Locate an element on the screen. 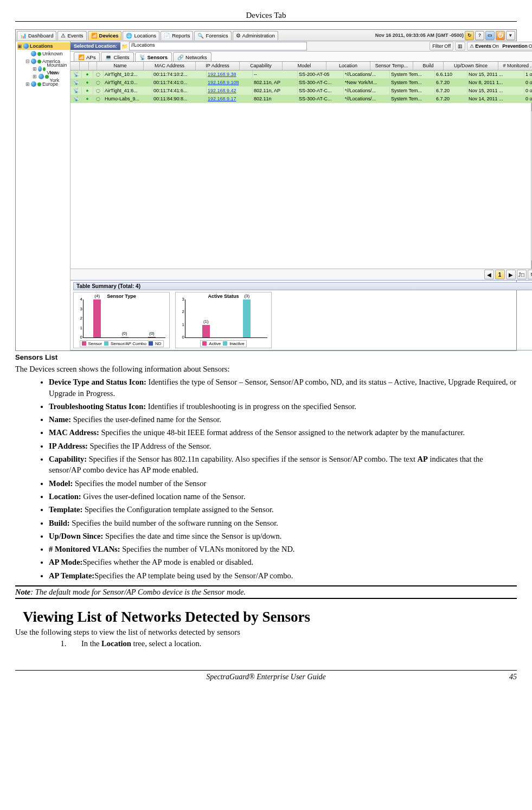  pager-prev-button: ◀ is located at coordinates (489, 275).